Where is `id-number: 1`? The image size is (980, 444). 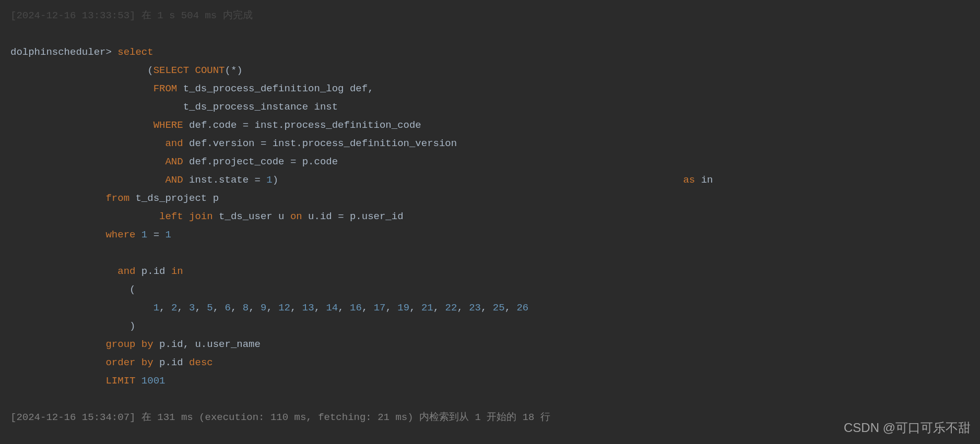 id-number: 1 is located at coordinates (157, 308).